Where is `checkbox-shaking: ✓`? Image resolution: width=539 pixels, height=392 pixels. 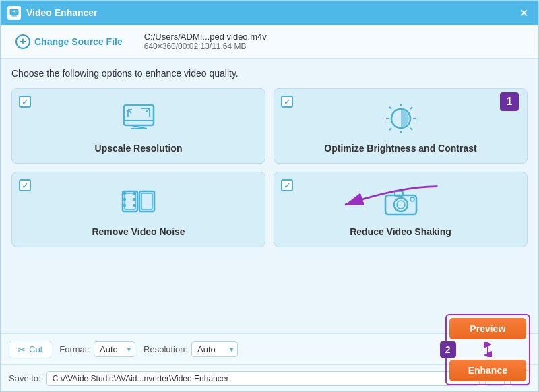
checkbox-shaking: ✓ is located at coordinates (287, 185).